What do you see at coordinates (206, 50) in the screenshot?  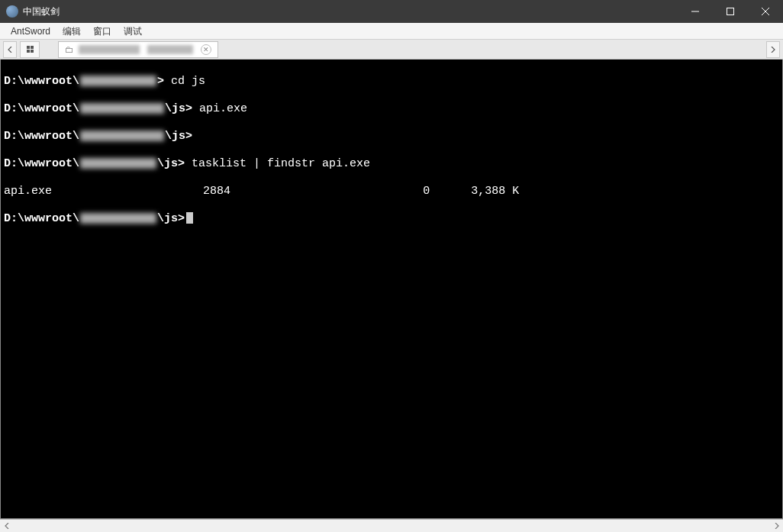 I see `tab-close-icon: ✕` at bounding box center [206, 50].